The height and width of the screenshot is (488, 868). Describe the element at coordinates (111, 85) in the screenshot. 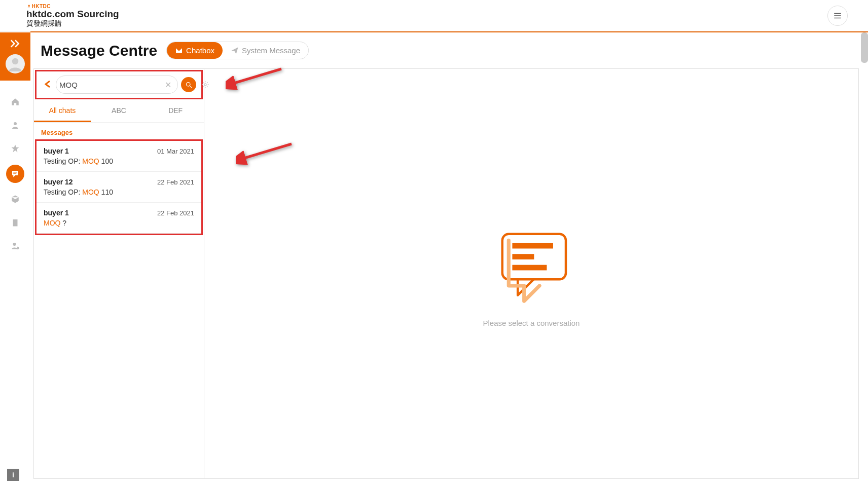

I see `search-input` at that location.